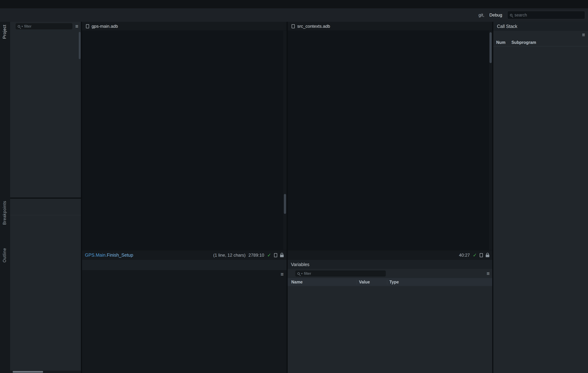  Describe the element at coordinates (184, 26) in the screenshot. I see `editor-tab-gps-main: gps-main.adb` at that location.